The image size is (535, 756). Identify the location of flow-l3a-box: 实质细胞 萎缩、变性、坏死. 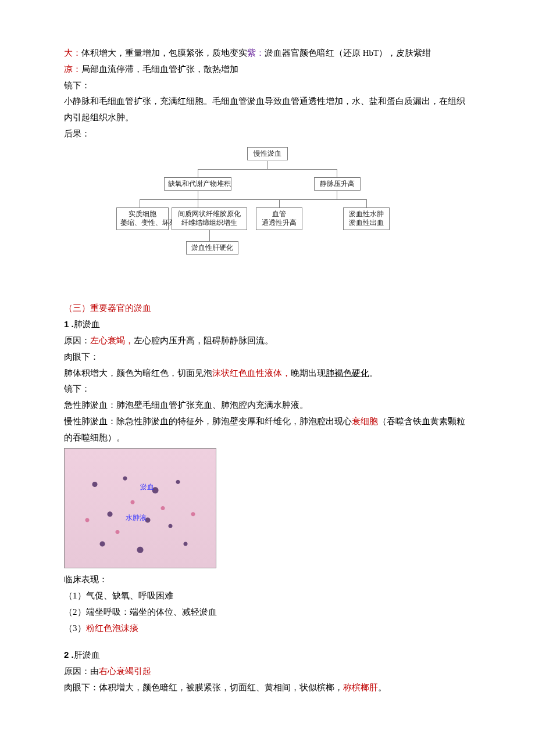
(142, 218).